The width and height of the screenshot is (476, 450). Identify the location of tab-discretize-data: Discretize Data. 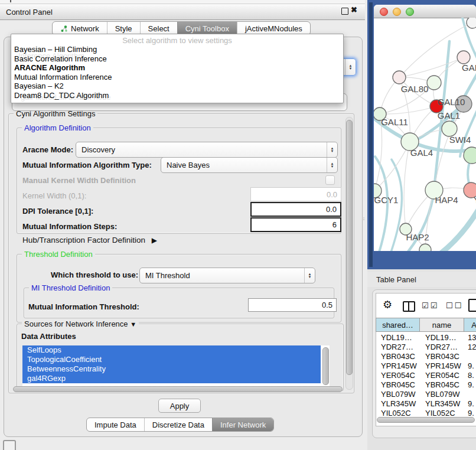
(178, 425).